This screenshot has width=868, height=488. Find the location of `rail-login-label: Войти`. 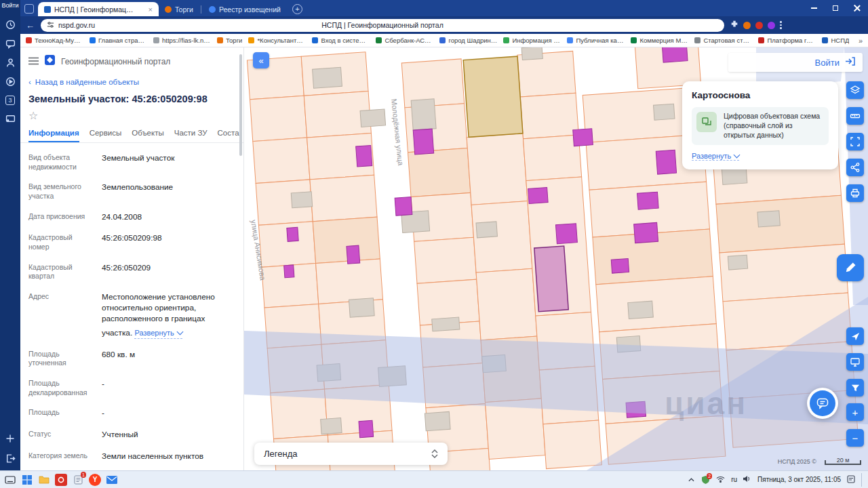

rail-login-label: Войти is located at coordinates (9, 5).